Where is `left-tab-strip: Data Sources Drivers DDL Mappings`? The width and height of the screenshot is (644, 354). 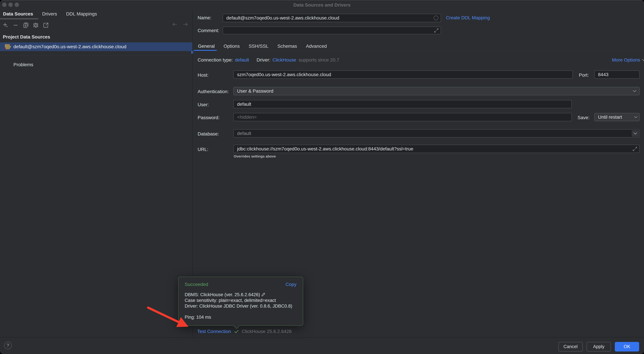 left-tab-strip: Data Sources Drivers DDL Mappings is located at coordinates (96, 14).